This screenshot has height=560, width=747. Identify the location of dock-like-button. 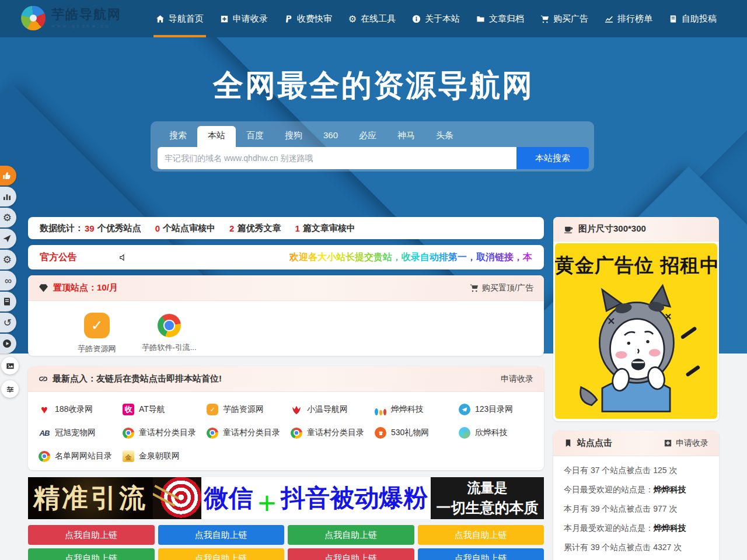
(8, 176).